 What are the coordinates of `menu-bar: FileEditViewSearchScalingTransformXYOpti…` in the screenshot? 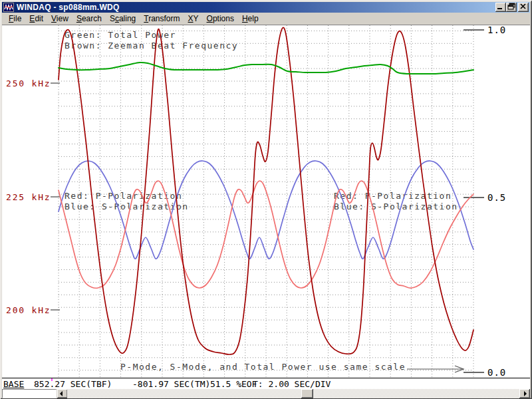 It's located at (266, 19).